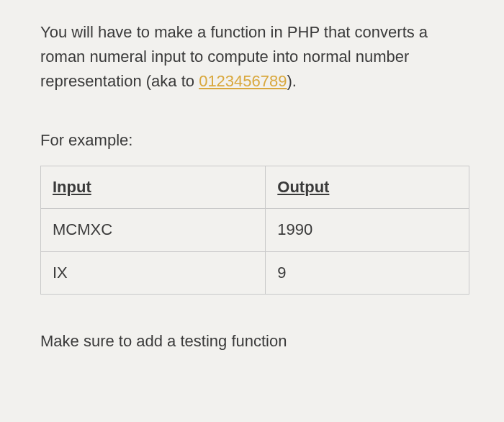  I want to click on cell-input: IX, so click(153, 272).